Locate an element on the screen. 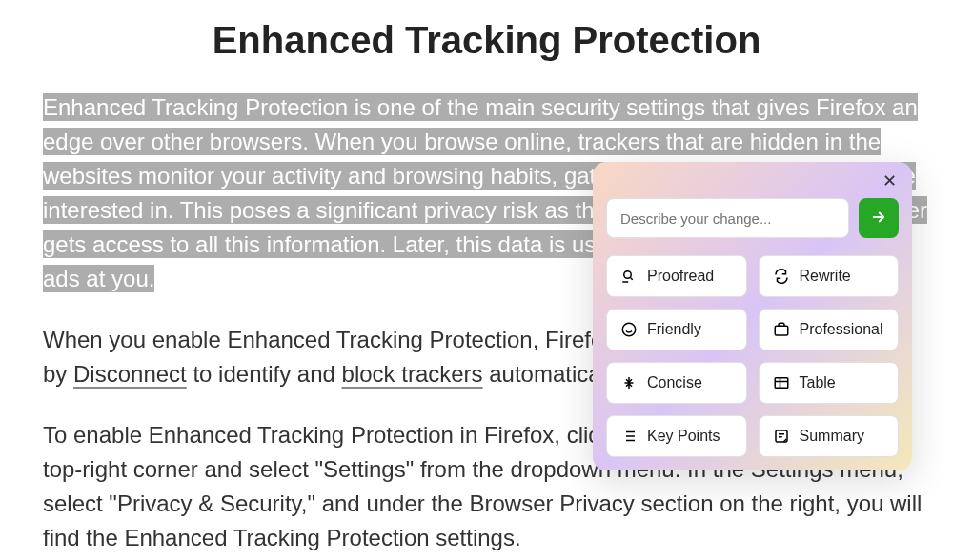 The height and width of the screenshot is (560, 973). rewrite-icon is located at coordinates (781, 276).